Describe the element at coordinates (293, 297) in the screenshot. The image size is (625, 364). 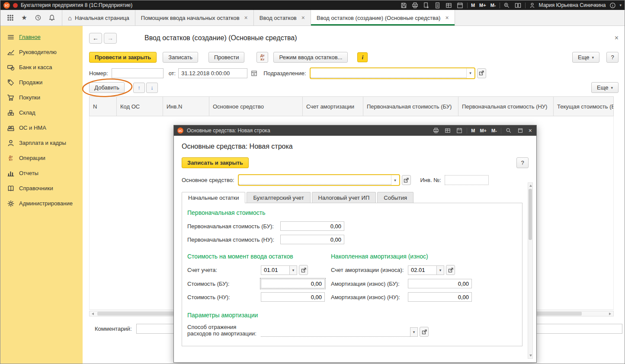
I see `cost-nu-input` at that location.